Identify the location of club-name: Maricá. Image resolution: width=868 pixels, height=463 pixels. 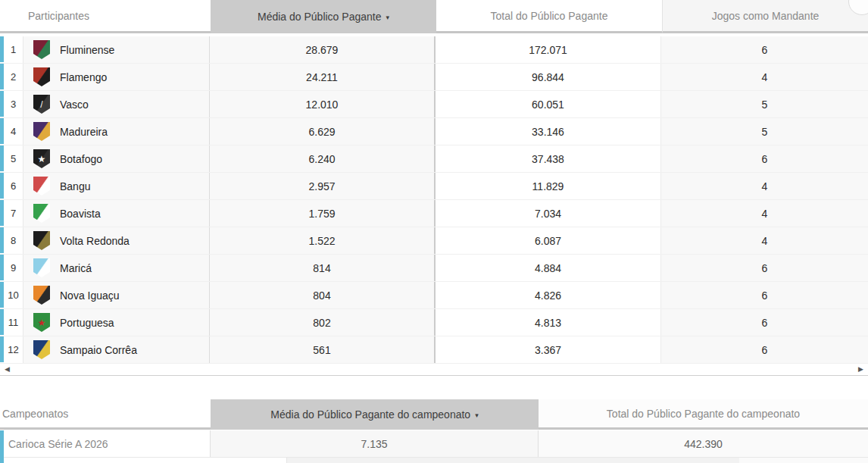
(76, 268).